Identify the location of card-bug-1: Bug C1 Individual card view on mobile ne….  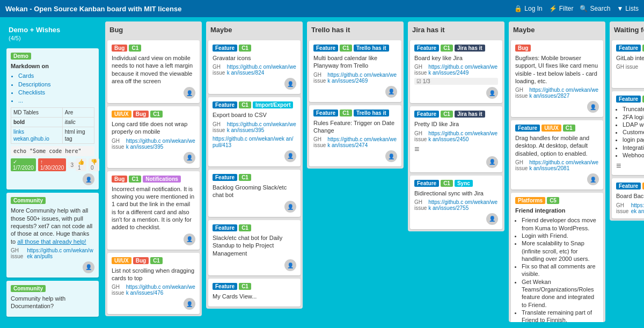
(153, 72).